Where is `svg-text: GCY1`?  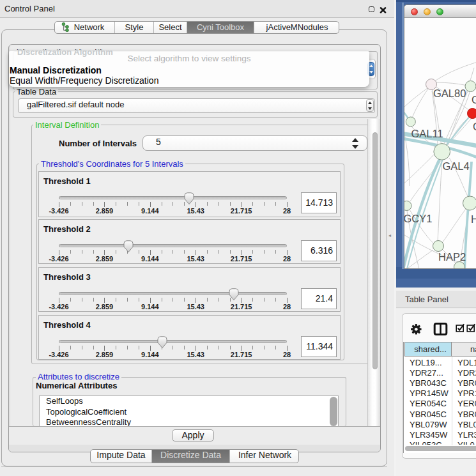 svg-text: GCY1 is located at coordinates (418, 219).